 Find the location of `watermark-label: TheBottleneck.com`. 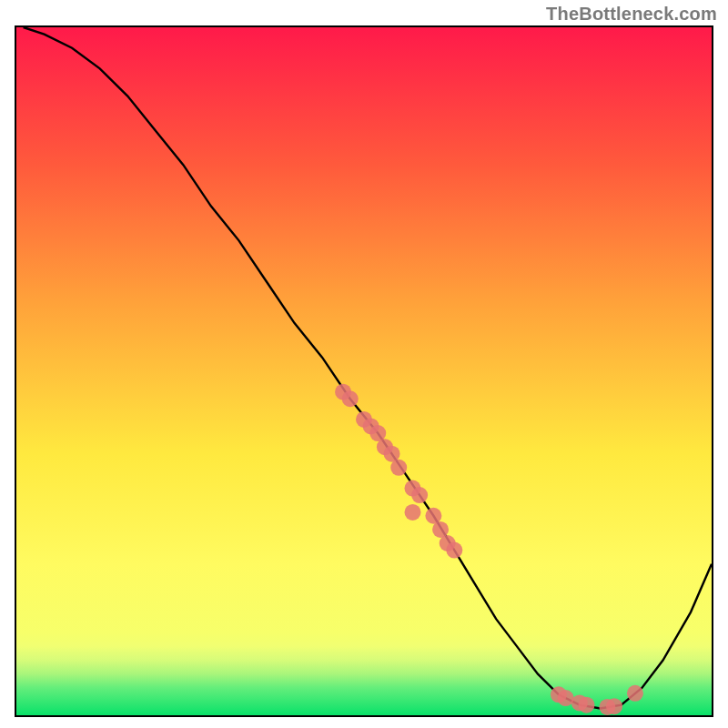

watermark-label: TheBottleneck.com is located at coordinates (632, 15).